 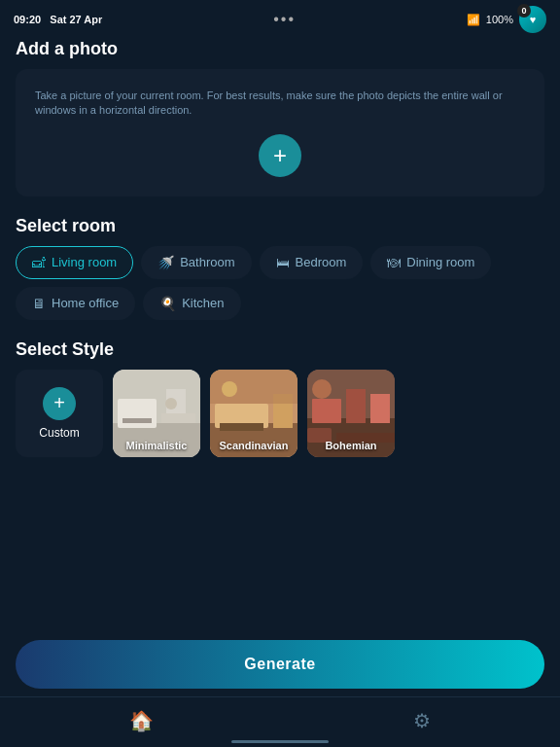 What do you see at coordinates (473, 19) in the screenshot?
I see `wifi-icon: 📶` at bounding box center [473, 19].